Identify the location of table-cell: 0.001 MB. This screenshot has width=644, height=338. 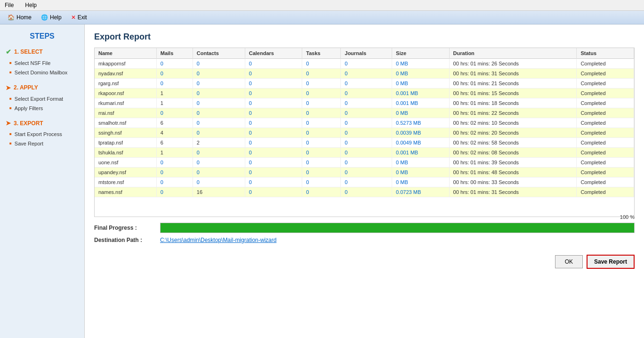
(421, 153).